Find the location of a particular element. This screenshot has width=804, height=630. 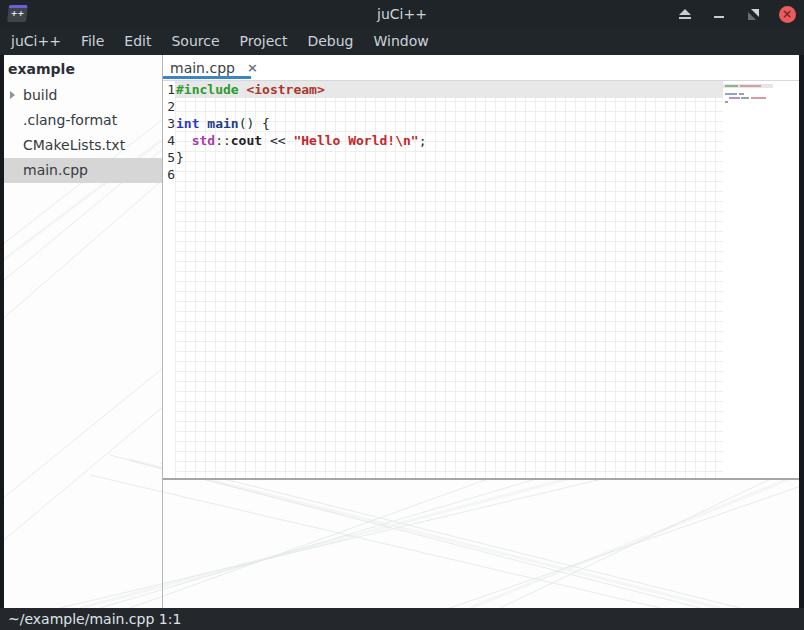

code-line-6: 6 is located at coordinates (443, 174).